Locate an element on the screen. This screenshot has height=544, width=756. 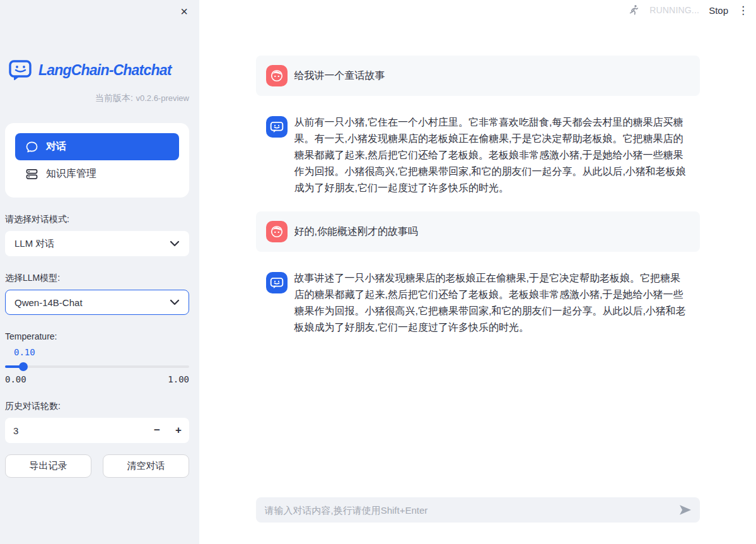
dialog-mode-value: LLM 对话 is located at coordinates (34, 244).